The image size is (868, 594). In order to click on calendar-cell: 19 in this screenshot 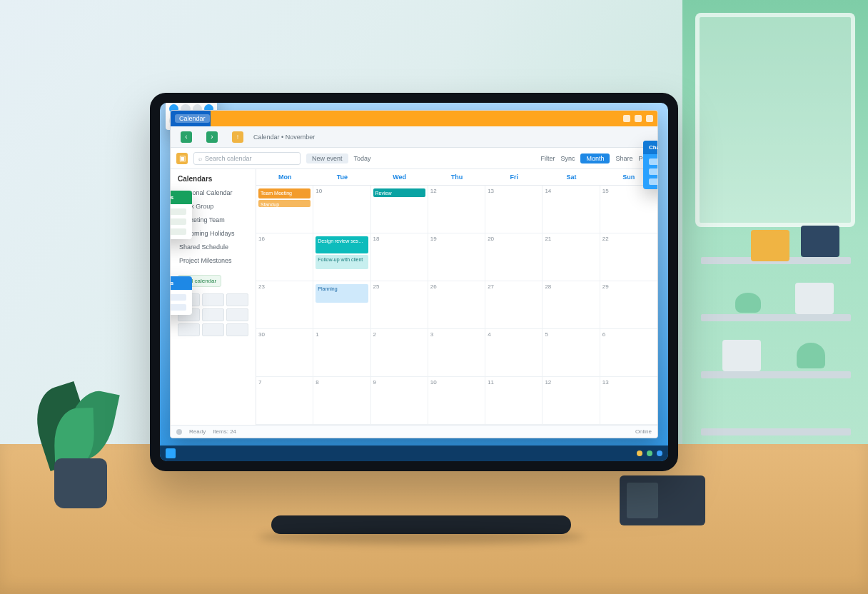, I will do `click(457, 257)`.